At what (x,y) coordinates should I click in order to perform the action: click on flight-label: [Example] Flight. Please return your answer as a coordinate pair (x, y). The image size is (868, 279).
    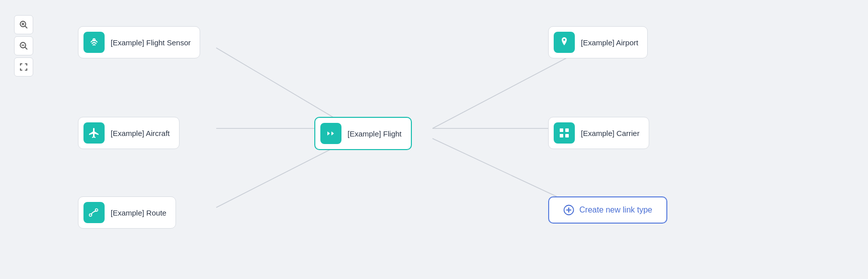
    Looking at the image, I should click on (375, 134).